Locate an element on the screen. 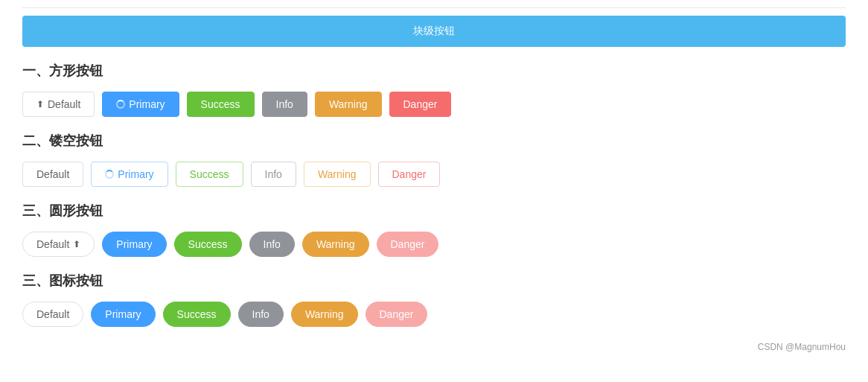  btn-warning-square: Warning is located at coordinates (348, 104).